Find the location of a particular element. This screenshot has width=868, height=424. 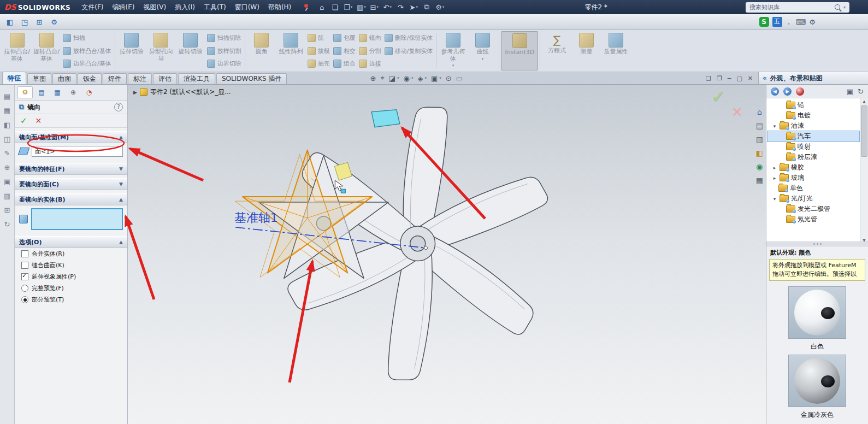

confirm-cancel-button: ✕ is located at coordinates (737, 113).